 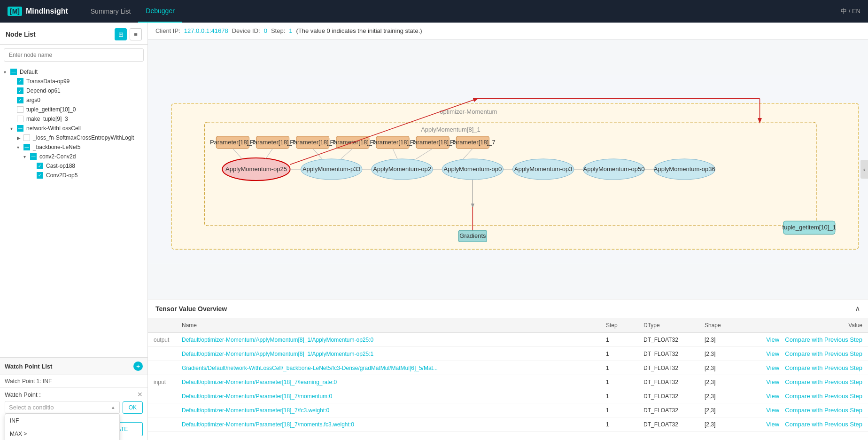 I want to click on nav-debugger: Debugger, so click(x=160, y=11).